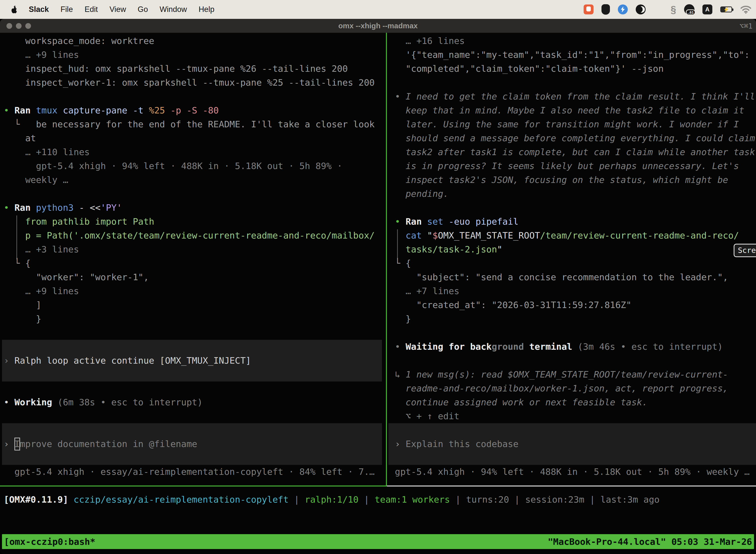 The height and width of the screenshot is (554, 756). Describe the element at coordinates (195, 69) in the screenshot. I see `terminal-line: inspect_hud: omx sparkshell --tmux-pane …` at that location.